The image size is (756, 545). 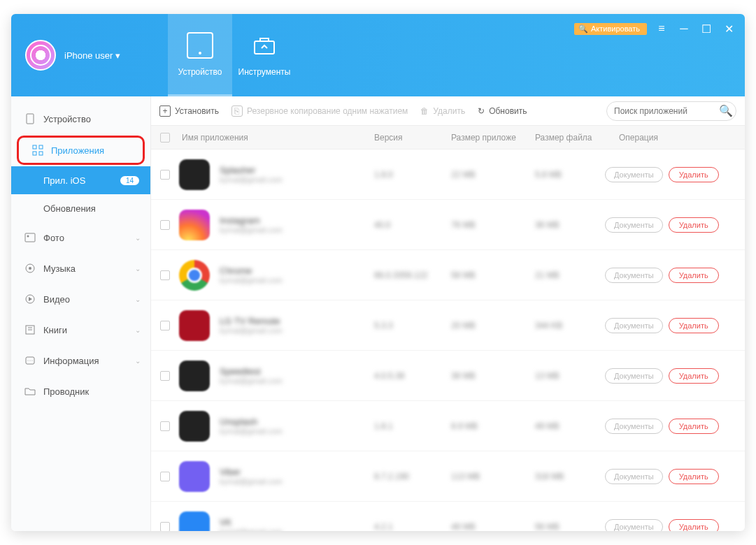 What do you see at coordinates (197, 111) in the screenshot?
I see `install-label: Установить` at bounding box center [197, 111].